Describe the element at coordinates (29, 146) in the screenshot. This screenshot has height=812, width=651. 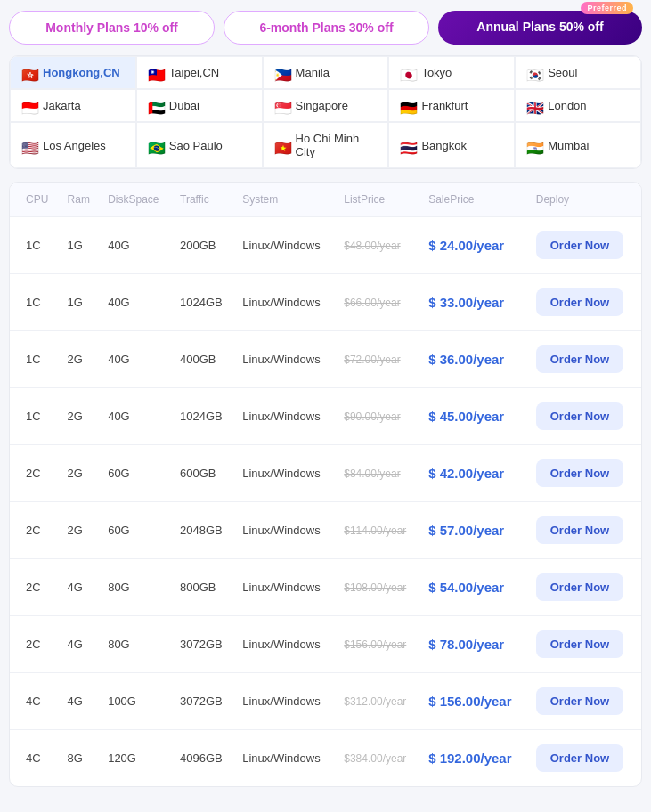
I see `flag-icon: 🇺🇸` at that location.